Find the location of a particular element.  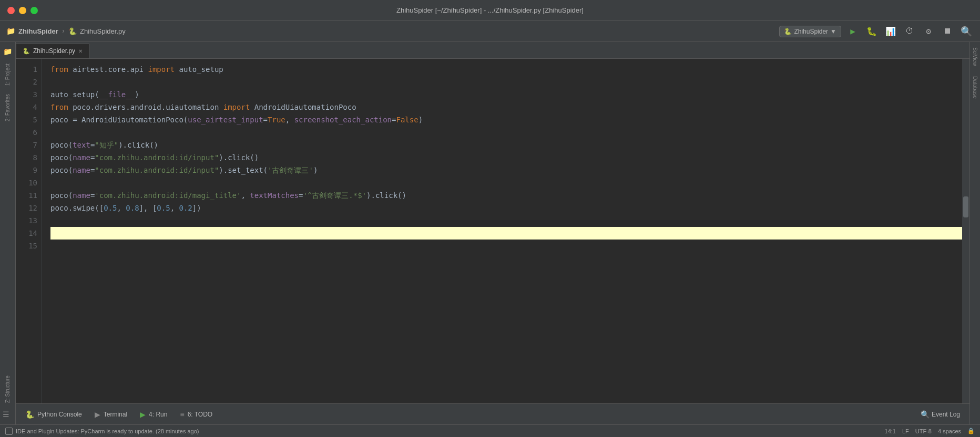

line-num-8: 8 is located at coordinates (28, 158).